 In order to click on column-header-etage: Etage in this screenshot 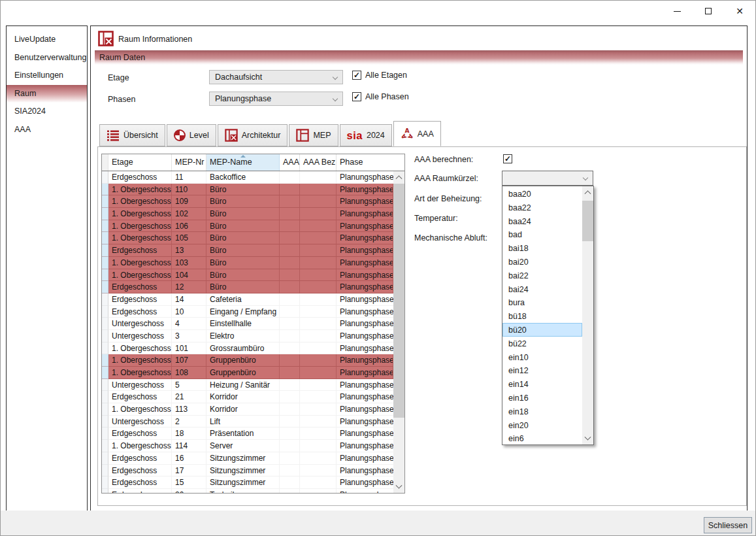, I will do `click(140, 162)`.